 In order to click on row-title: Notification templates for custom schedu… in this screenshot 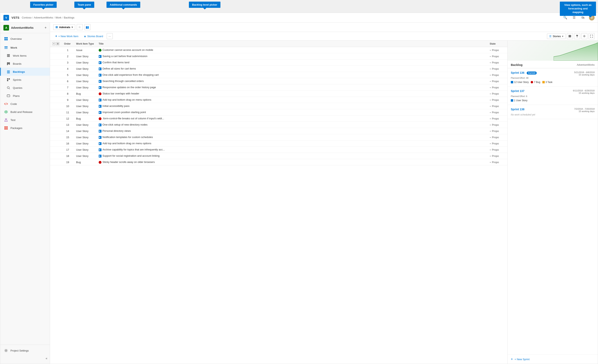, I will do `click(198, 137)`.